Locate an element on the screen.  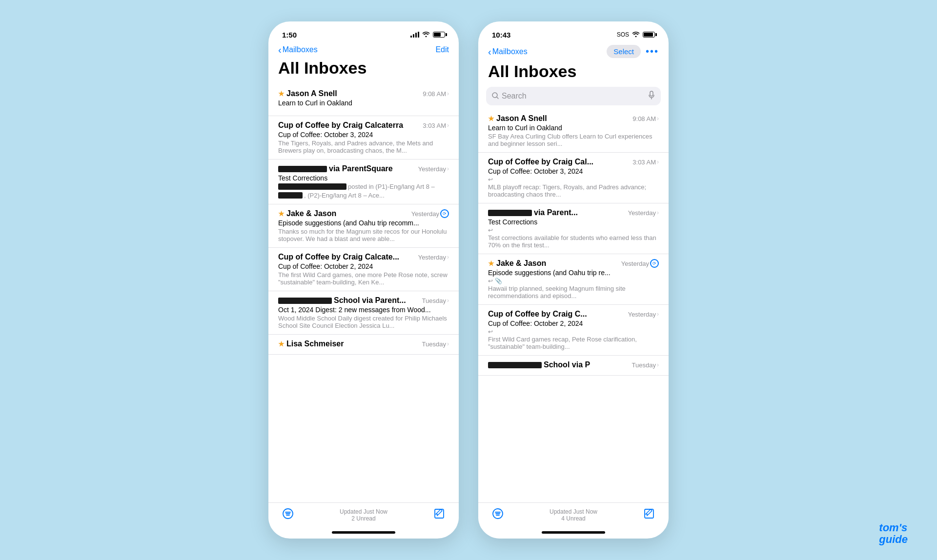
update-status: Updated Just Now 2 Unread is located at coordinates (364, 515).